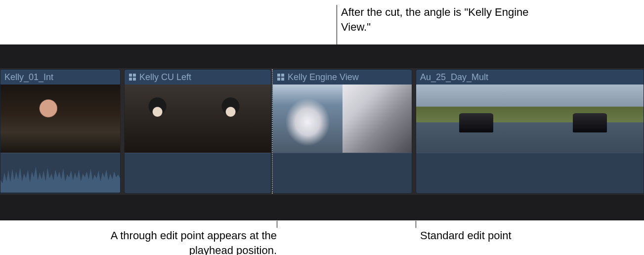 The width and height of the screenshot is (644, 255). What do you see at coordinates (454, 77) in the screenshot?
I see `clip-label: Au_25_Day_Mult` at bounding box center [454, 77].